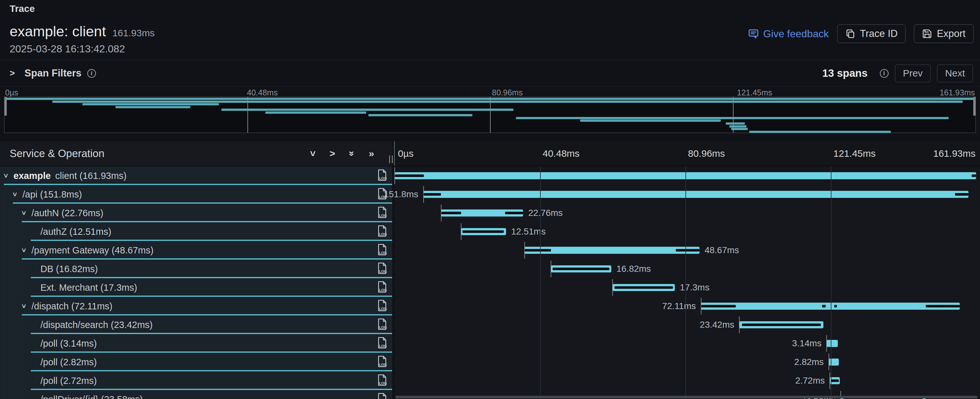  Describe the element at coordinates (687, 343) in the screenshot. I see `span-row-timeline-cell: 3.14ms` at that location.